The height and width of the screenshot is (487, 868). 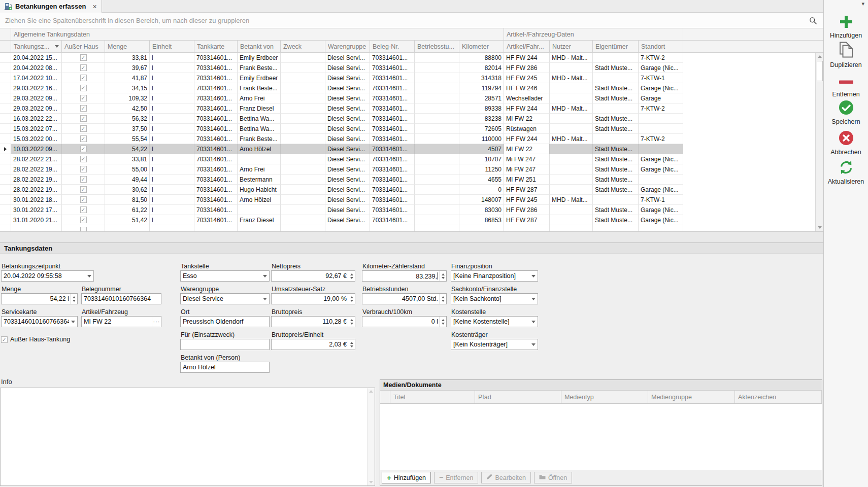 What do you see at coordinates (303, 47) in the screenshot?
I see `column-header-zweck: Zweck` at bounding box center [303, 47].